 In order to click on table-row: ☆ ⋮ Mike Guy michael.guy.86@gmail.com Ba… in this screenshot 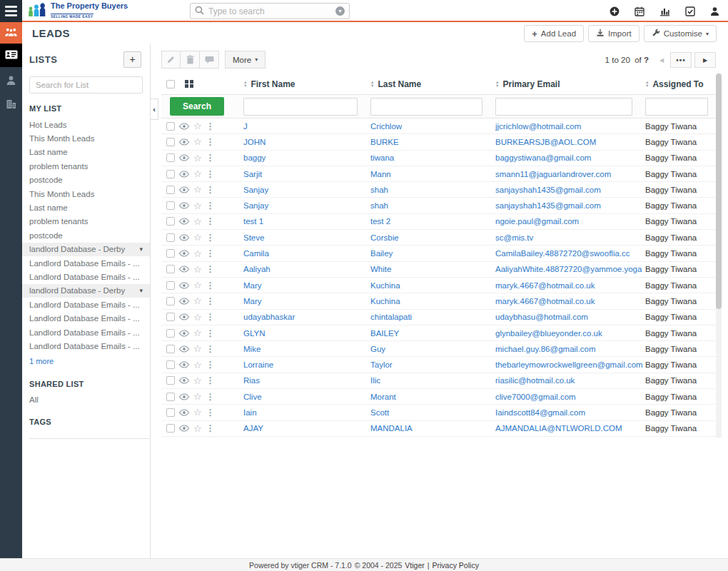, I will do `click(439, 349)`.